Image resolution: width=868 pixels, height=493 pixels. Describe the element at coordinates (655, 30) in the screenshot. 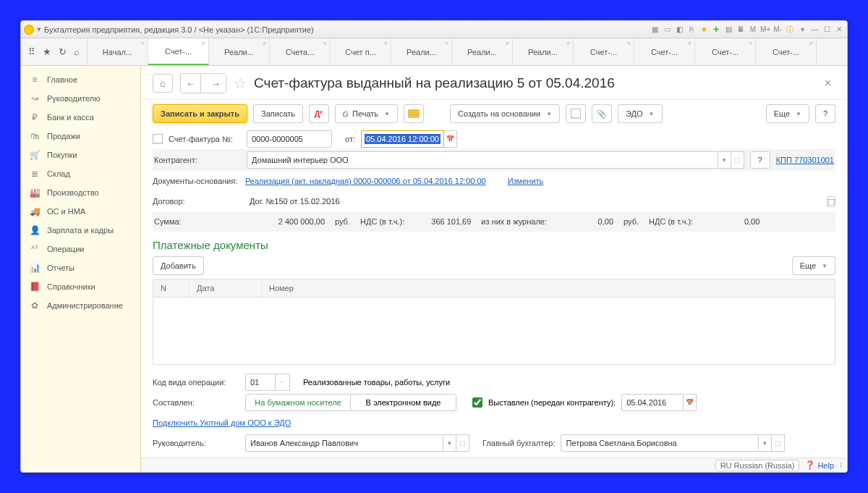

I see `tool-icon: ▦` at that location.